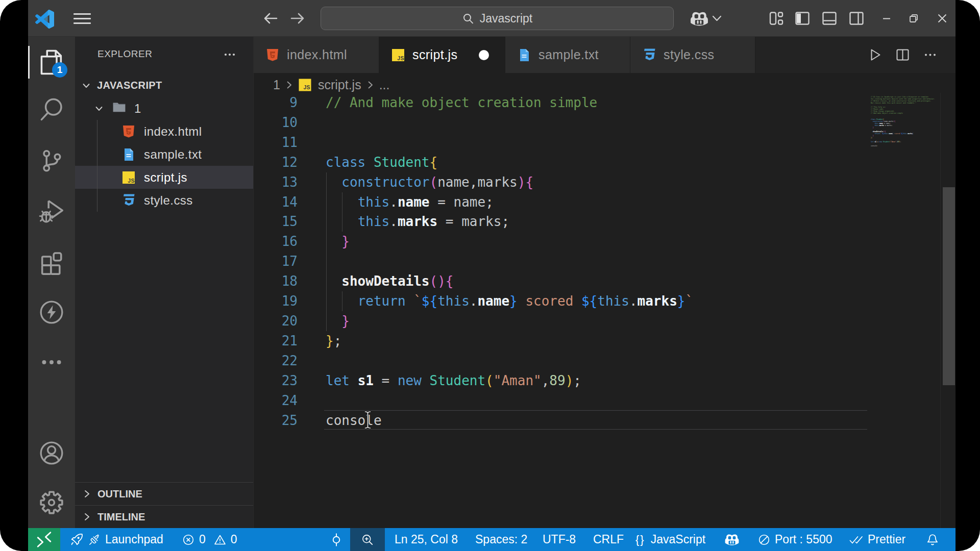  Describe the element at coordinates (933, 540) in the screenshot. I see `notifications-item` at that location.